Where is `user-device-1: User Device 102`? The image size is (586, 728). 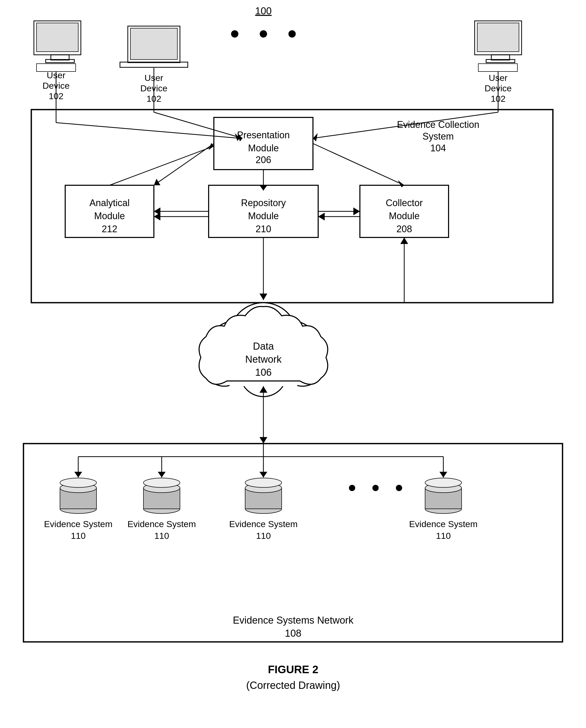 user-device-1: User Device 102 is located at coordinates (57, 61).